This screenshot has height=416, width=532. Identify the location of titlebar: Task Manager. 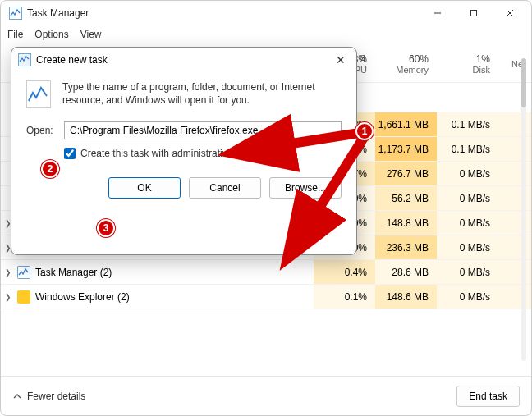
(266, 13).